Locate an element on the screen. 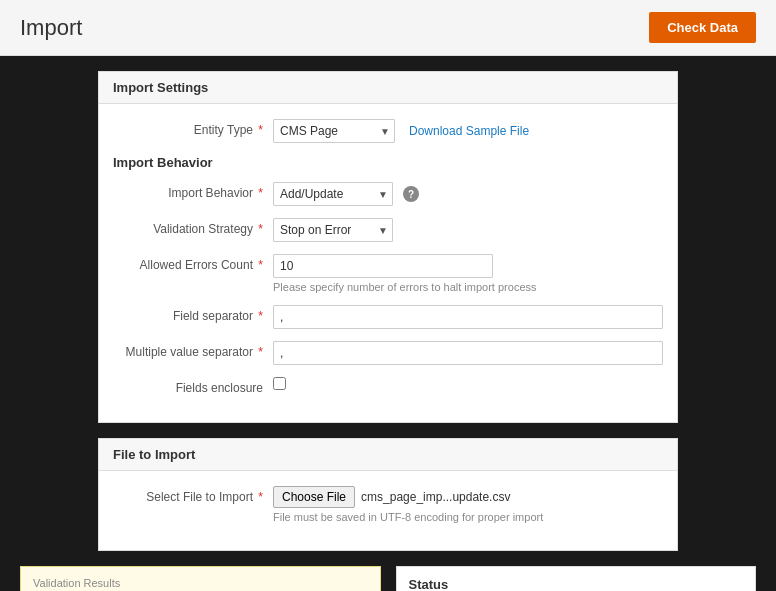 The width and height of the screenshot is (776, 591). required-marker5: * is located at coordinates (260, 316).